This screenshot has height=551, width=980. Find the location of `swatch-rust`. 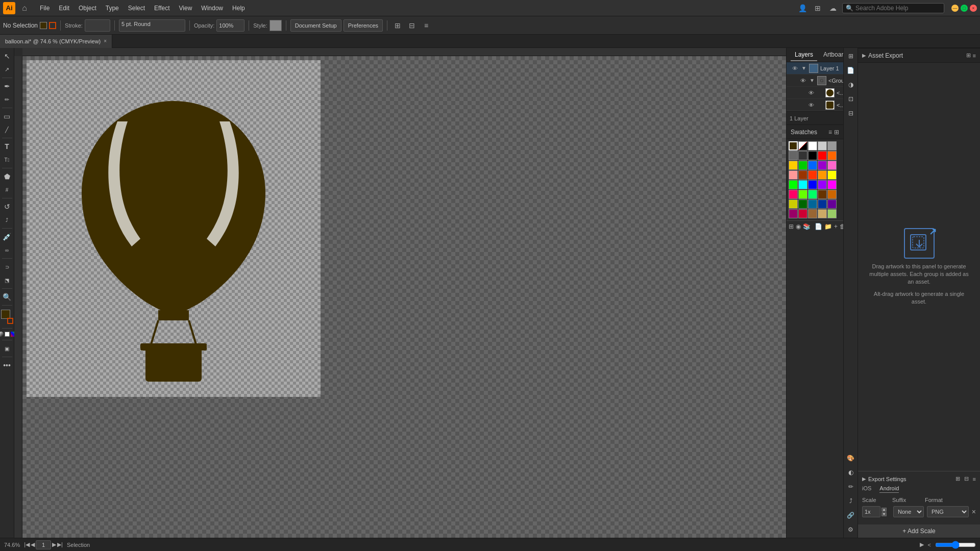

swatch-rust is located at coordinates (832, 194).